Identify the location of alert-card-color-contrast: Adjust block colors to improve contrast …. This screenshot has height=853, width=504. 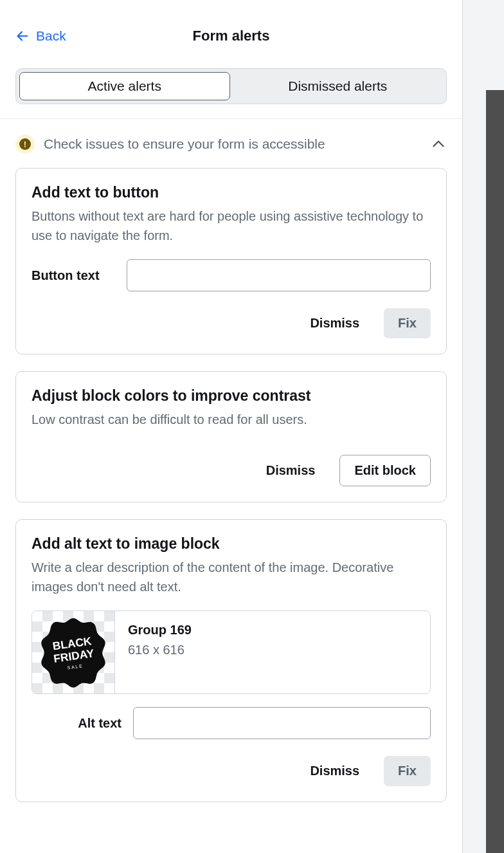
(231, 437).